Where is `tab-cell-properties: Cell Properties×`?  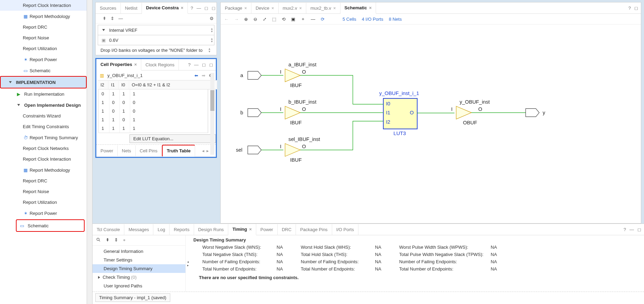 tab-cell-properties: Cell Properties× is located at coordinates (119, 65).